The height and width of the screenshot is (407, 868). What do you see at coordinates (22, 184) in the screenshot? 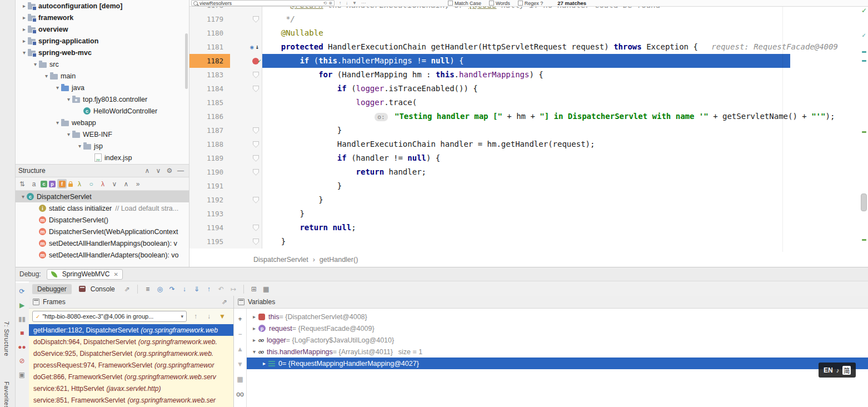
I see `sort-by-visibility-icon: ⇅` at bounding box center [22, 184].